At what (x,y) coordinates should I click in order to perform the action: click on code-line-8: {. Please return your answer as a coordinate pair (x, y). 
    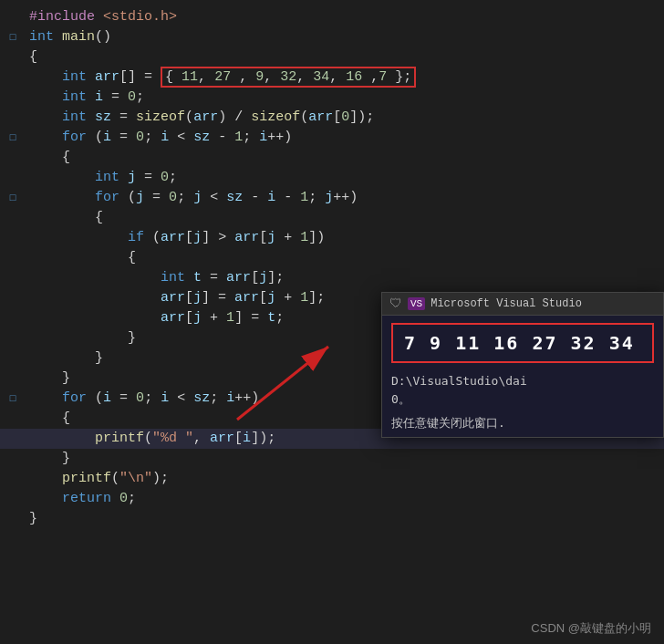
    Looking at the image, I should click on (332, 158).